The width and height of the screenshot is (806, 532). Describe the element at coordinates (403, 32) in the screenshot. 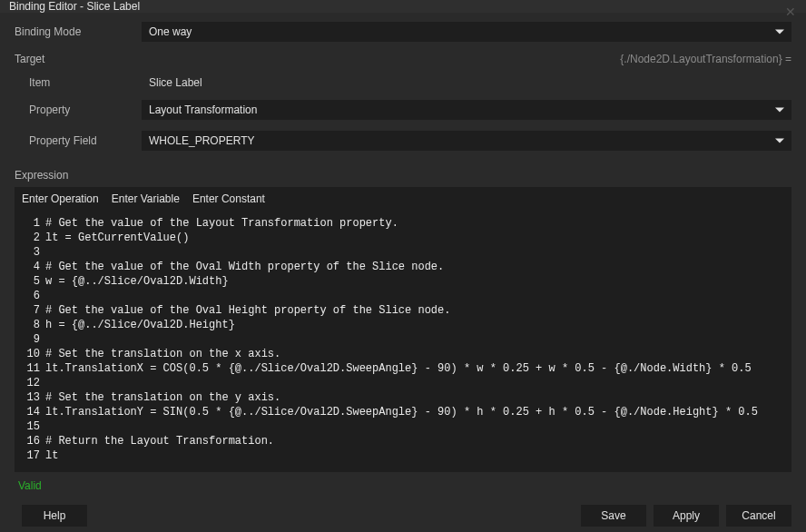

I see `binding-mode-row: Binding Mode One way` at that location.